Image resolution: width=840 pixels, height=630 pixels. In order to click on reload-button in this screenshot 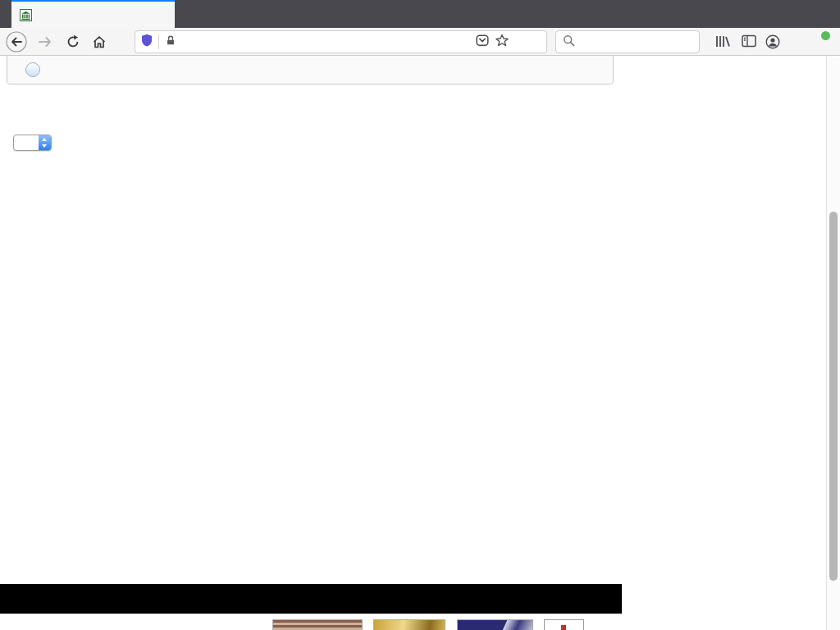, I will do `click(73, 42)`.